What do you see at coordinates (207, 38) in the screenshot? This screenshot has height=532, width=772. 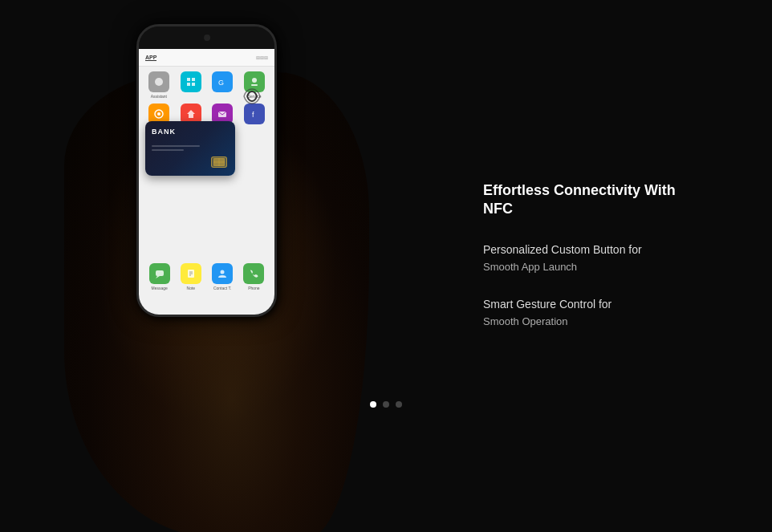 I see `phone-top` at bounding box center [207, 38].